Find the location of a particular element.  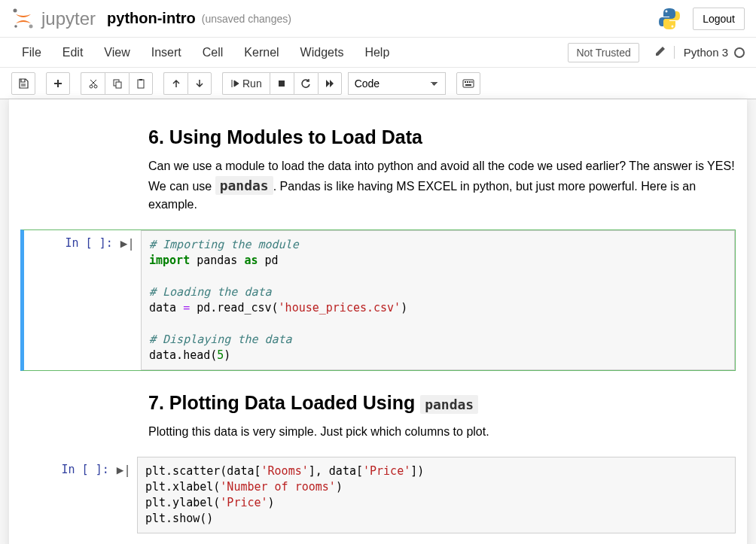

logout-button: Logout is located at coordinates (718, 19).